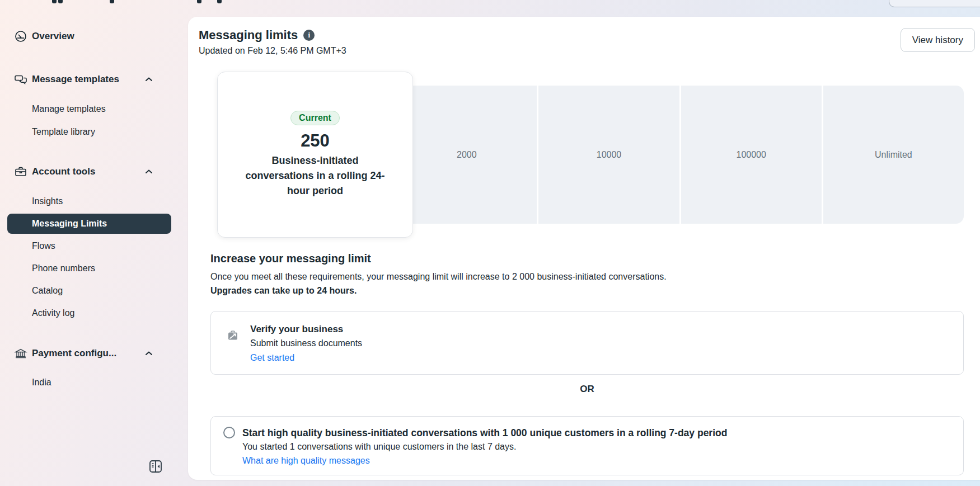 The height and width of the screenshot is (486, 980). I want to click on sidebar-item-label: Manage templates, so click(69, 109).